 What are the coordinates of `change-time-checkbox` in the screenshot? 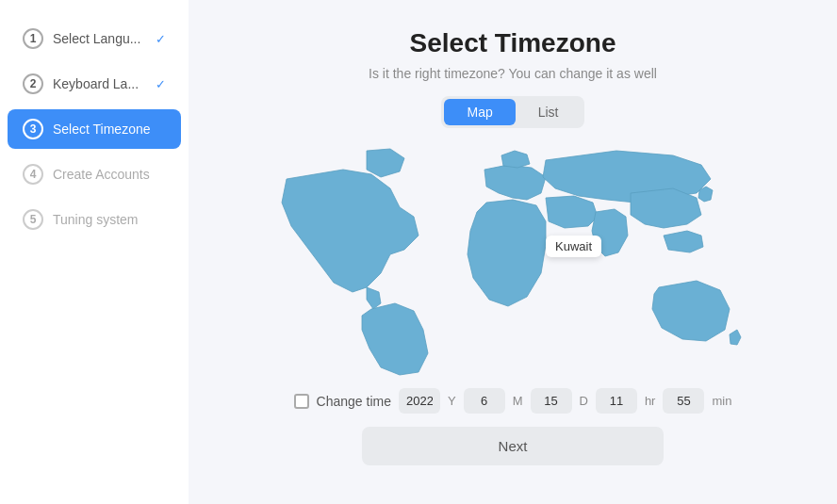 It's located at (302, 401).